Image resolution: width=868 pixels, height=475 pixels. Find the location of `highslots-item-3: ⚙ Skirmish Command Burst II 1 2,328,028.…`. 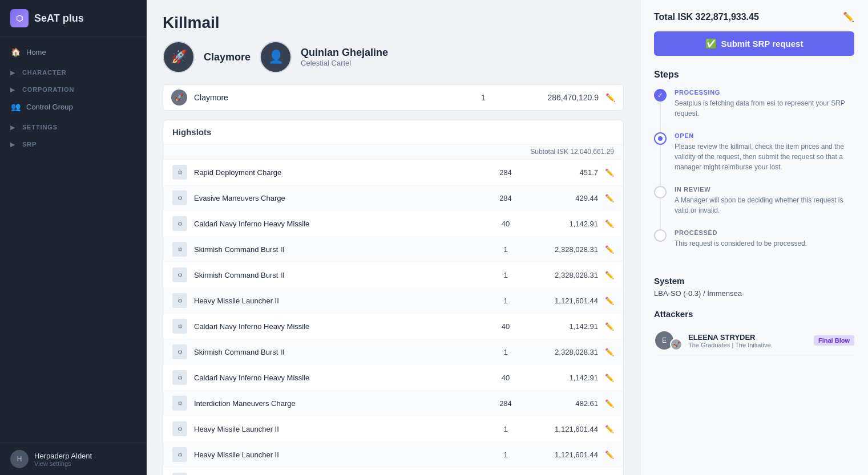

highslots-item-3: ⚙ Skirmish Command Burst II 1 2,328,028.… is located at coordinates (393, 250).